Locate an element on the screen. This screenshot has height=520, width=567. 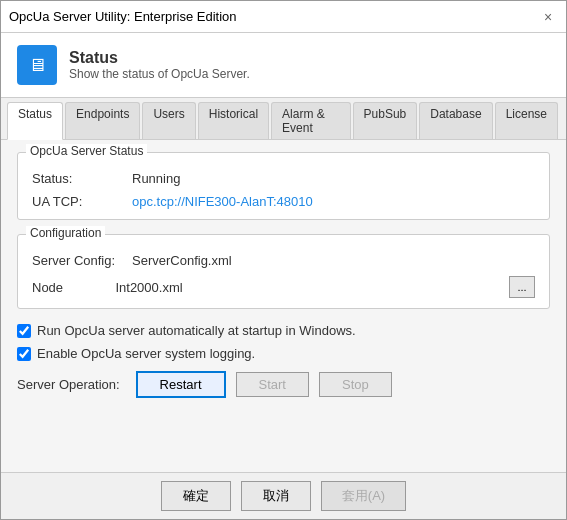
checkbox-startup-label: Run OpcUa server automatically at startu… is located at coordinates (196, 330).